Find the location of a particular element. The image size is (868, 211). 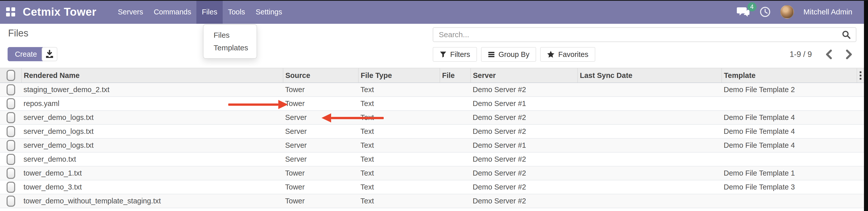

table-row: staging_tower_demo_2.txtTowerTextDemo Se… is located at coordinates (432, 90).